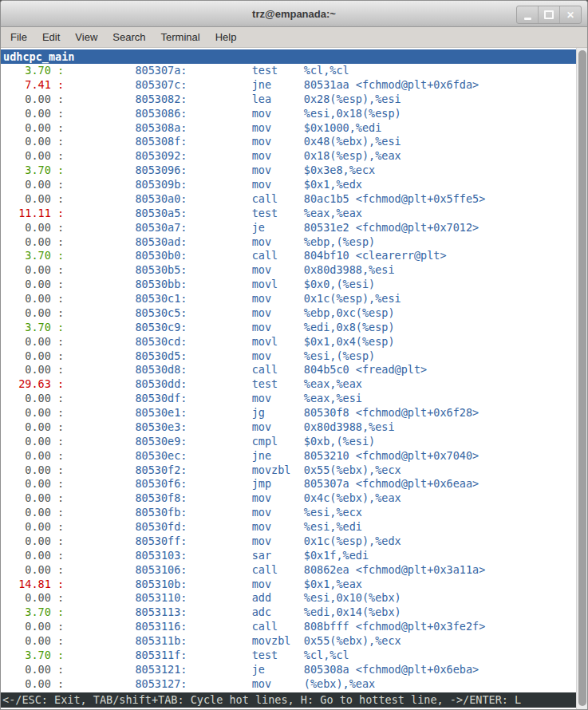 This screenshot has height=710, width=588. What do you see at coordinates (294, 556) in the screenshot?
I see `asm-row: 0.00 : 8053103: sar $0x1f,%edi` at bounding box center [294, 556].